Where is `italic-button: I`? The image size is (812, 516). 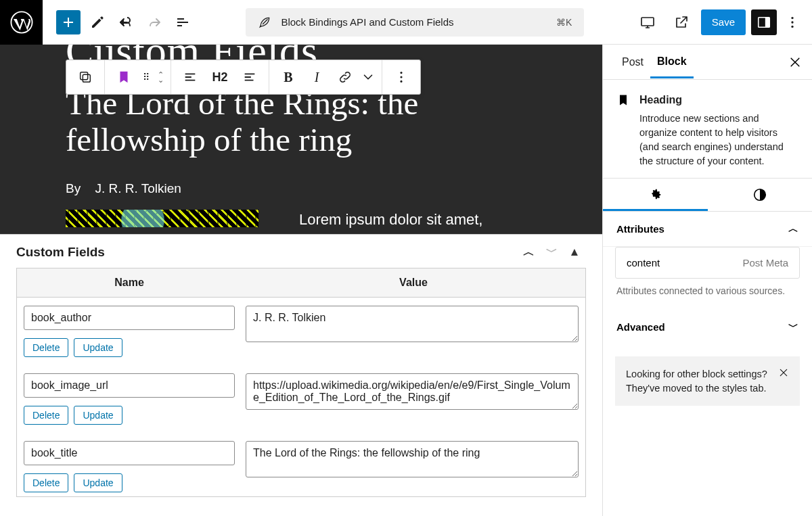
italic-button: I is located at coordinates (317, 77).